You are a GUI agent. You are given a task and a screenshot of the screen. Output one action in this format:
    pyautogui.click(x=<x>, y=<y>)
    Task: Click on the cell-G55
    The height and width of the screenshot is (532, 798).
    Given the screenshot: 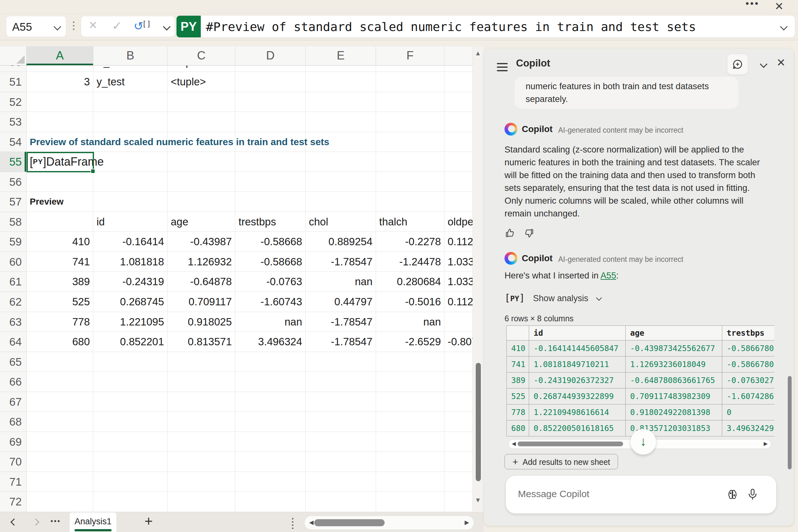 What is the action you would take?
    pyautogui.click(x=459, y=162)
    